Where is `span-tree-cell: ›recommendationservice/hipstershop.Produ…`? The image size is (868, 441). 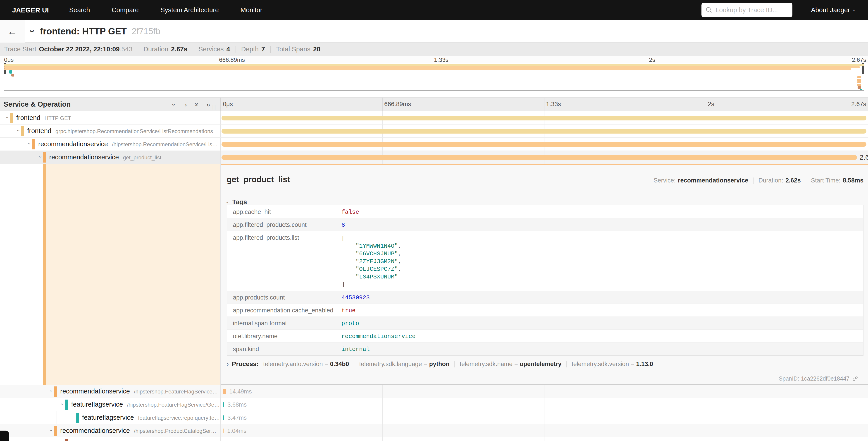
span-tree-cell: ›recommendationservice/hipstershop.Produ… is located at coordinates (111, 431).